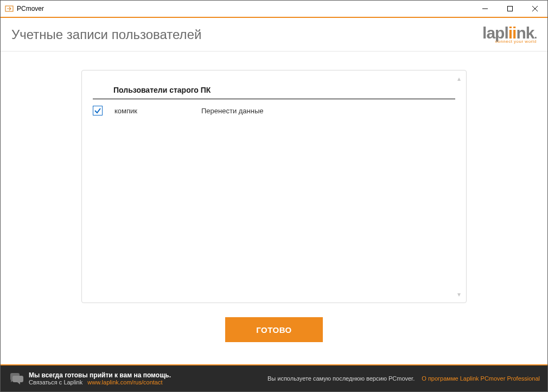  What do you see at coordinates (274, 330) in the screenshot?
I see `done-button: ГОТОВО` at bounding box center [274, 330].